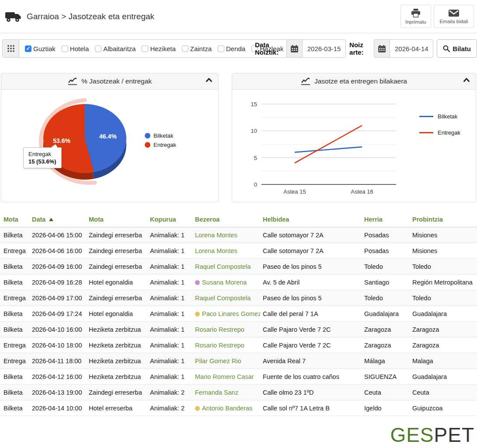 This screenshot has height=448, width=477. What do you see at coordinates (11, 49) in the screenshot?
I see `grid-icon` at bounding box center [11, 49].